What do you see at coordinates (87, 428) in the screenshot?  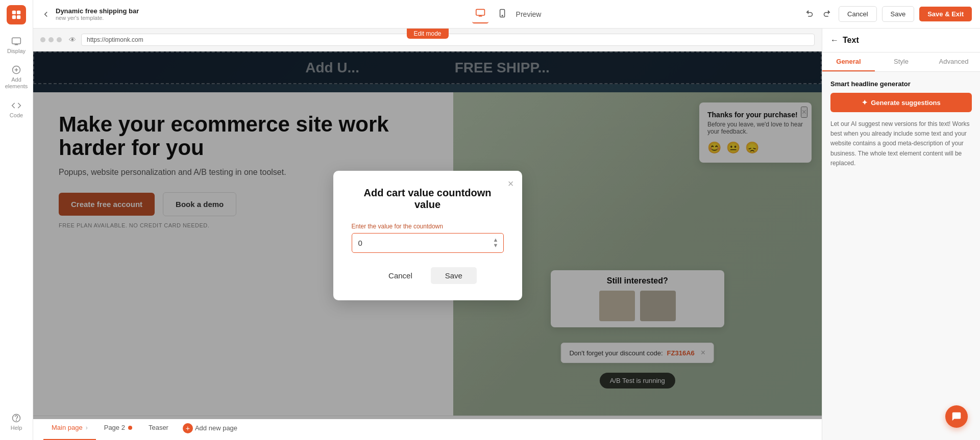 I see `tab-main-page-arrow: ›` at bounding box center [87, 428].